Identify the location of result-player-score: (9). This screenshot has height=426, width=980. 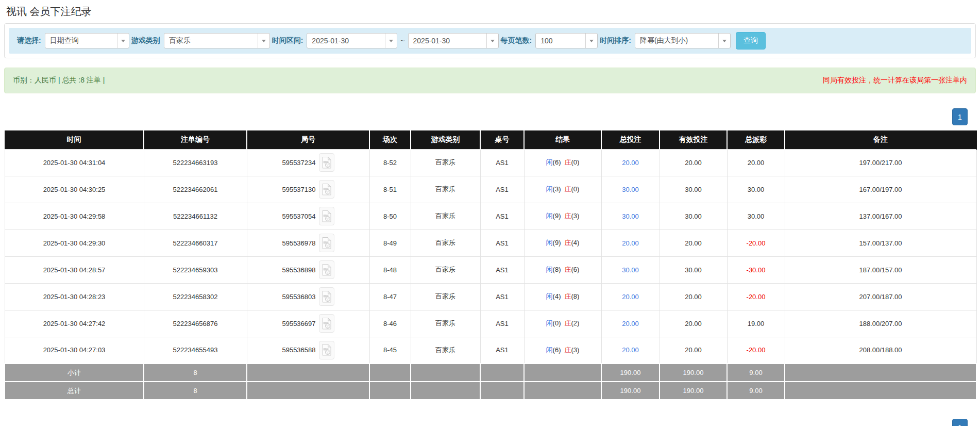
(557, 216).